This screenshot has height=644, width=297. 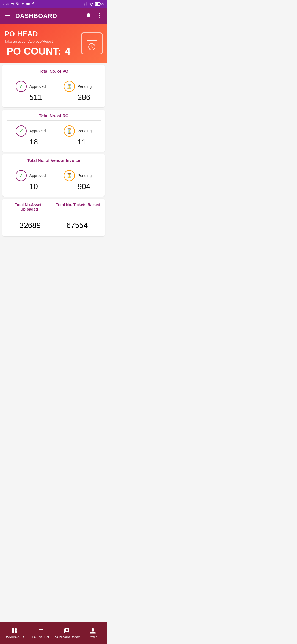 What do you see at coordinates (54, 209) in the screenshot?
I see `assets-tickets-header: Total No.Assets Uploaded Total No. Ticke…` at bounding box center [54, 209].